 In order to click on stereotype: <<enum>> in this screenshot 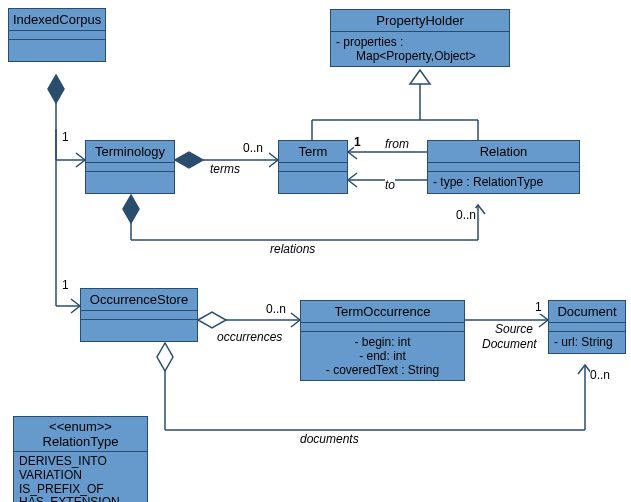, I will do `click(80, 426)`.